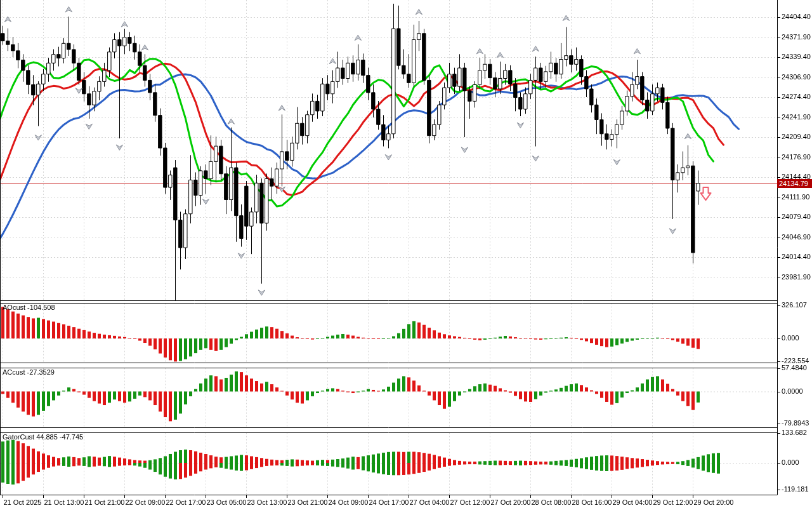  Describe the element at coordinates (714, 502) in the screenshot. I see `time-tick-label: 29 Oct 20:00` at that location.